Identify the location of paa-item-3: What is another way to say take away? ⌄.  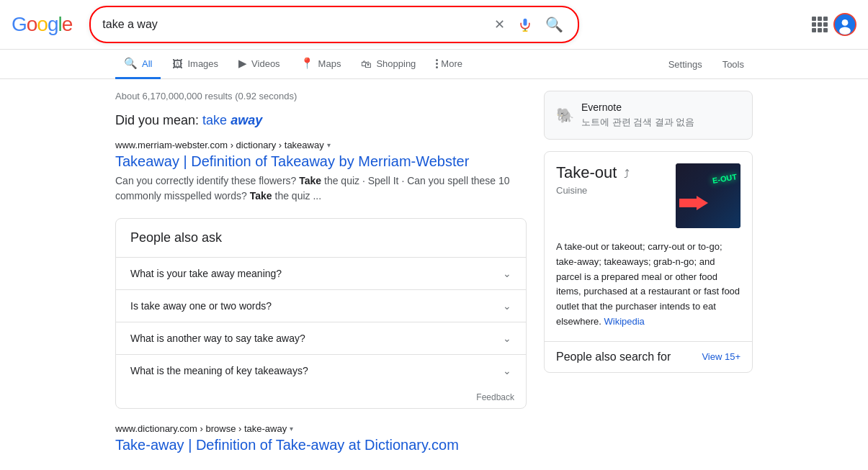
(321, 338).